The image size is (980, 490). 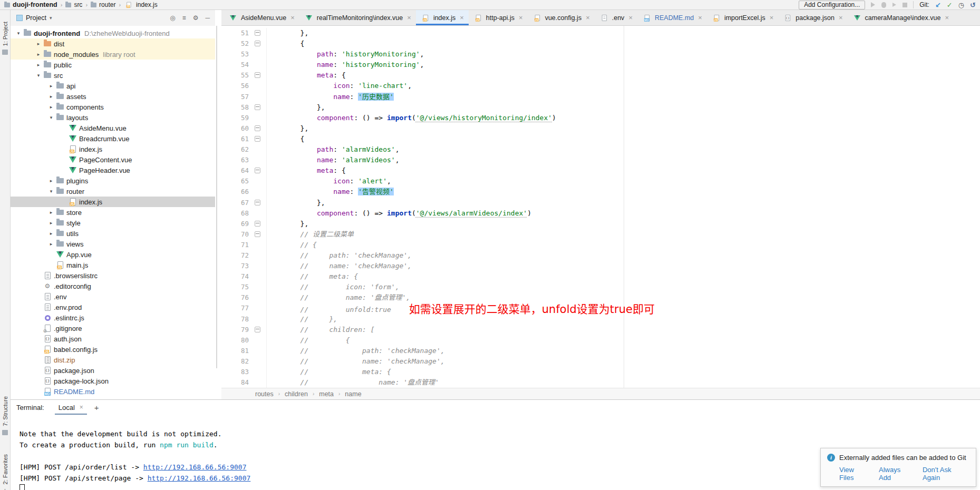 What do you see at coordinates (113, 44) in the screenshot?
I see `tree-item-dist: ▸dist` at bounding box center [113, 44].